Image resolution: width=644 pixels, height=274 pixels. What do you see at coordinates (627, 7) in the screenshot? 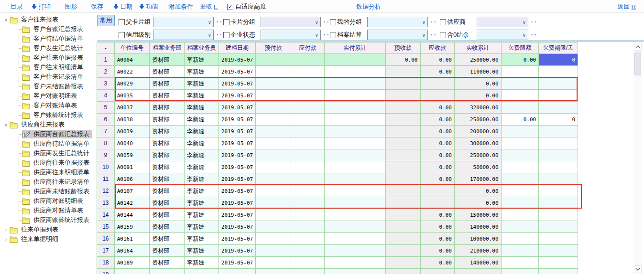
I see `menu-back-button: 返回R` at bounding box center [627, 7].